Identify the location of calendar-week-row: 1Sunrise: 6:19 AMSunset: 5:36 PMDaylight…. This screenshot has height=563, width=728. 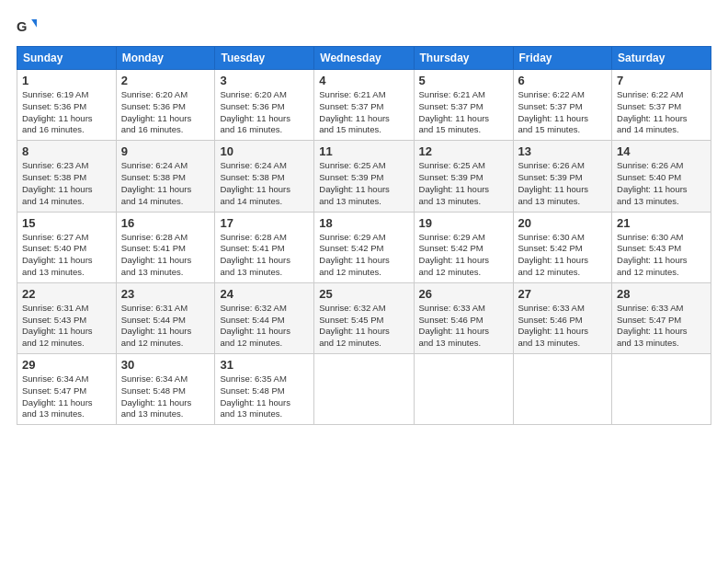
(364, 105).